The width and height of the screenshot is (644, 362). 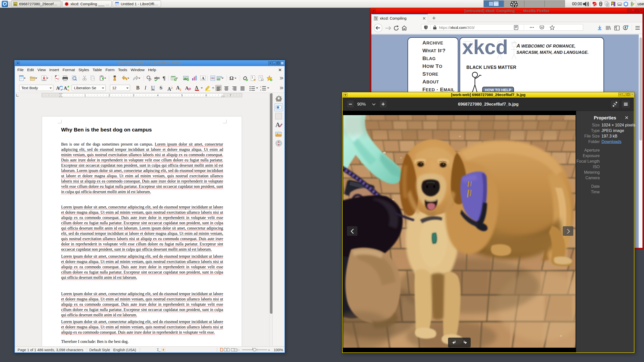 What do you see at coordinates (182, 95) in the screenshot?
I see `svg-text: 5` at bounding box center [182, 95].